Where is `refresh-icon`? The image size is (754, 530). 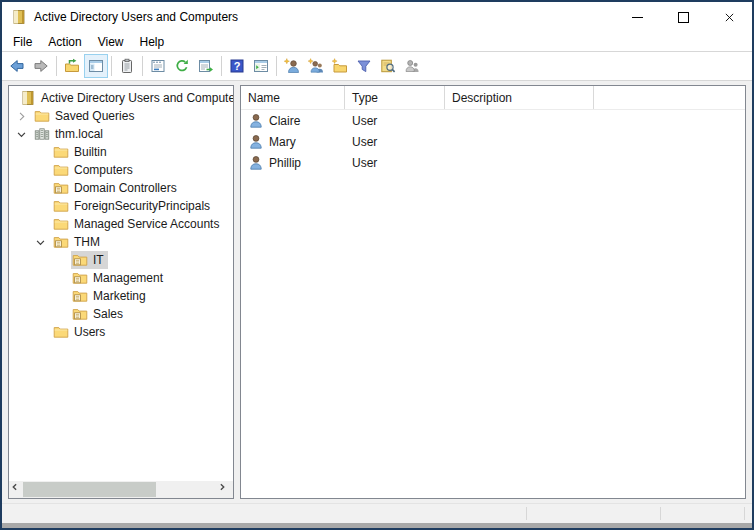
refresh-icon is located at coordinates (182, 66).